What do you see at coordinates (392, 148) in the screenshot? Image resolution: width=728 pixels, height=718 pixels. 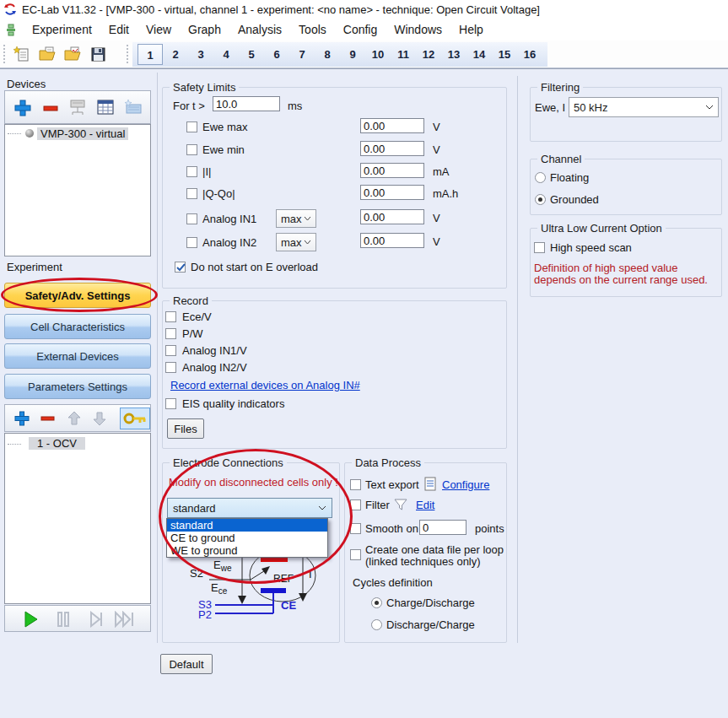 I see `ewe-min-input` at bounding box center [392, 148].